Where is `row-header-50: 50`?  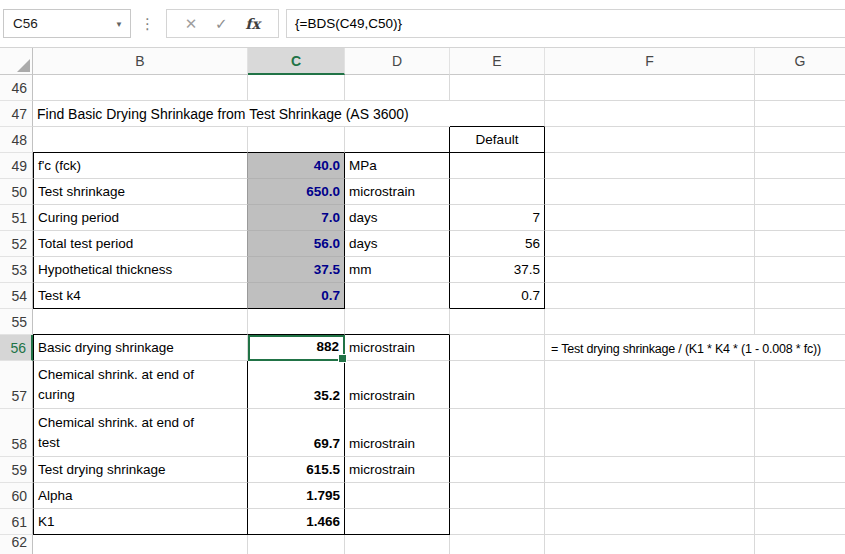 row-header-50: 50 is located at coordinates (16, 192).